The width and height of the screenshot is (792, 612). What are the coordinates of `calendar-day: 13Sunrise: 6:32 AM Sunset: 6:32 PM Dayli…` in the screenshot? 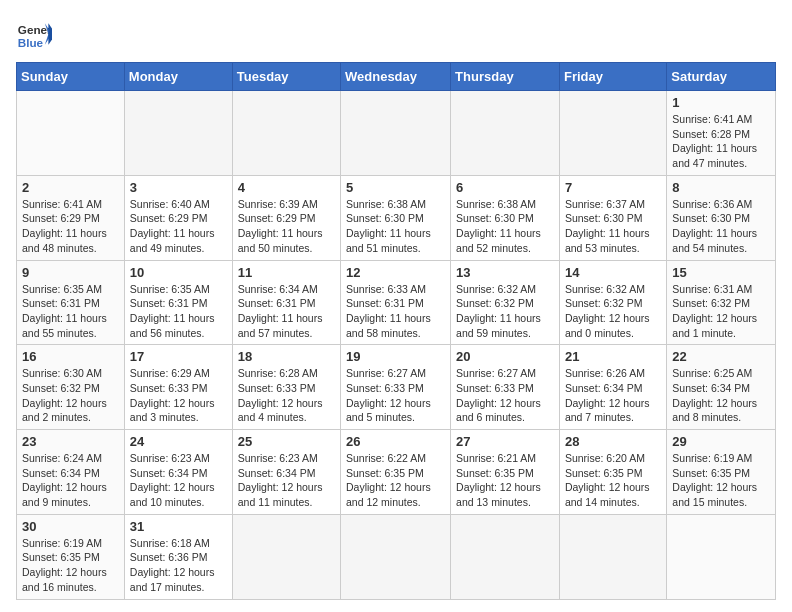 It's located at (506, 302).